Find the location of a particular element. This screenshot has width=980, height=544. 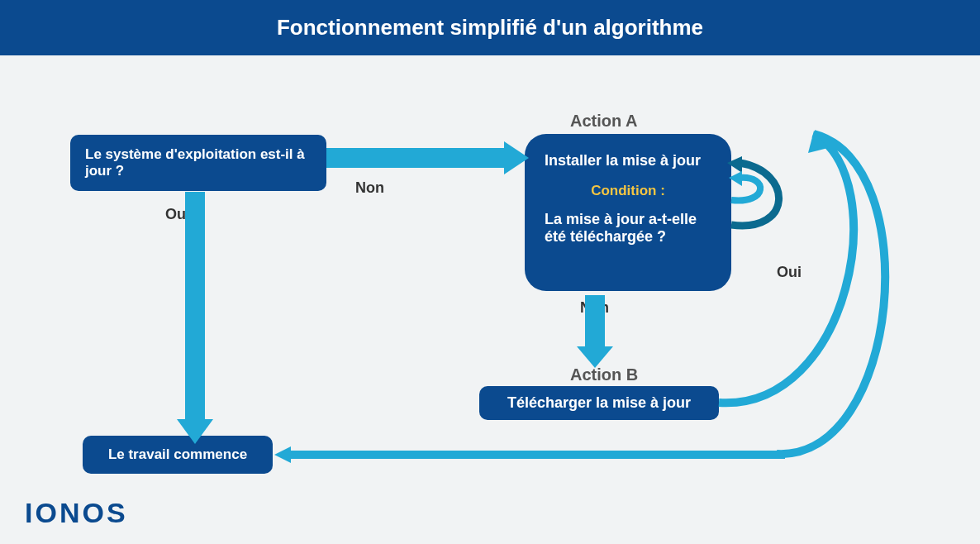

action-a-label: Action A is located at coordinates (603, 121).